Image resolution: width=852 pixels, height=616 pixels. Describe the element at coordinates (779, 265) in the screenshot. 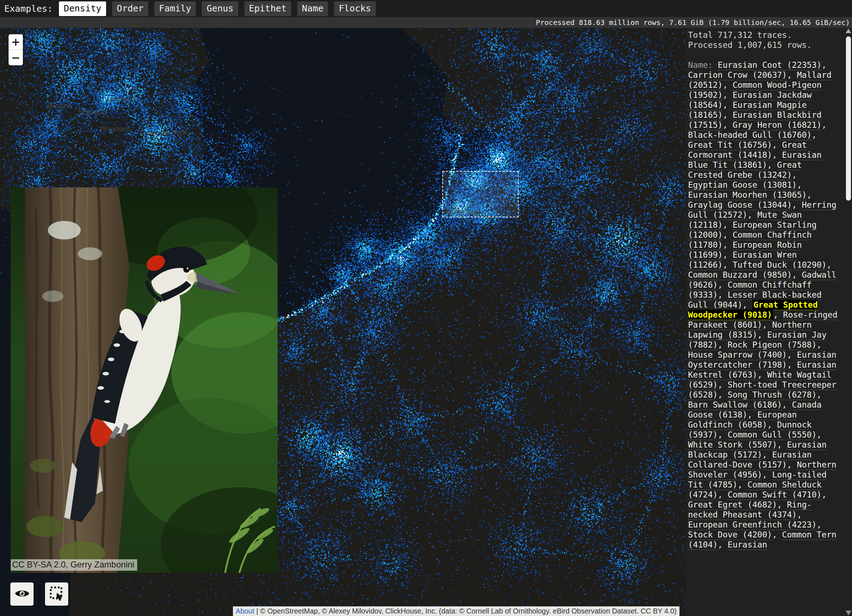

I see `bird-link: Tufted Duck (10290)` at that location.